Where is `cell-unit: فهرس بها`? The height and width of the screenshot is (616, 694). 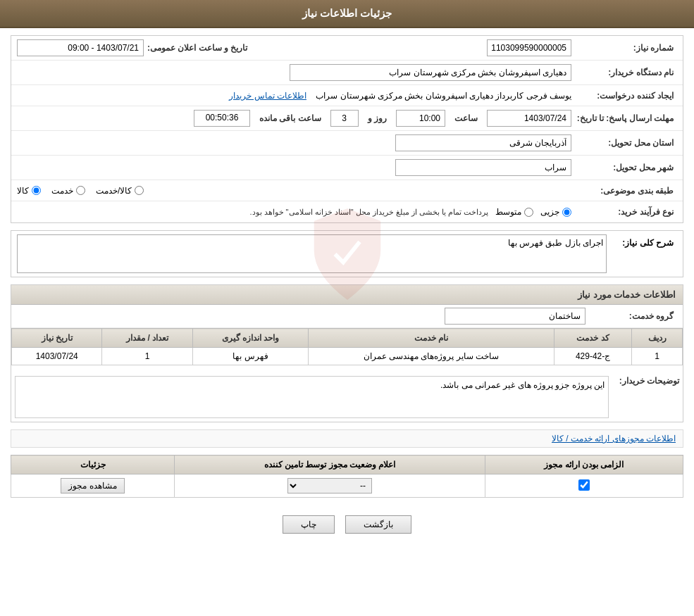
cell-unit: فهرس بها is located at coordinates (250, 356).